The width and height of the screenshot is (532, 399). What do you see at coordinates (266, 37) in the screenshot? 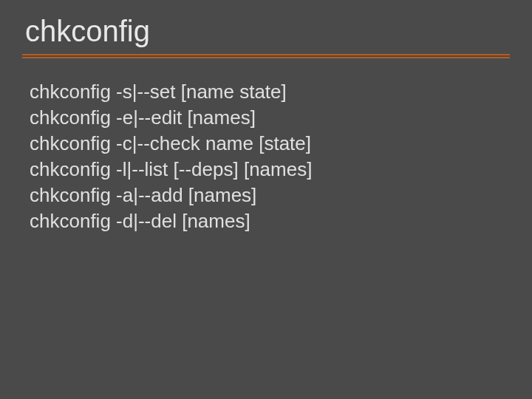
I see `title-block: chkconfig` at bounding box center [266, 37].